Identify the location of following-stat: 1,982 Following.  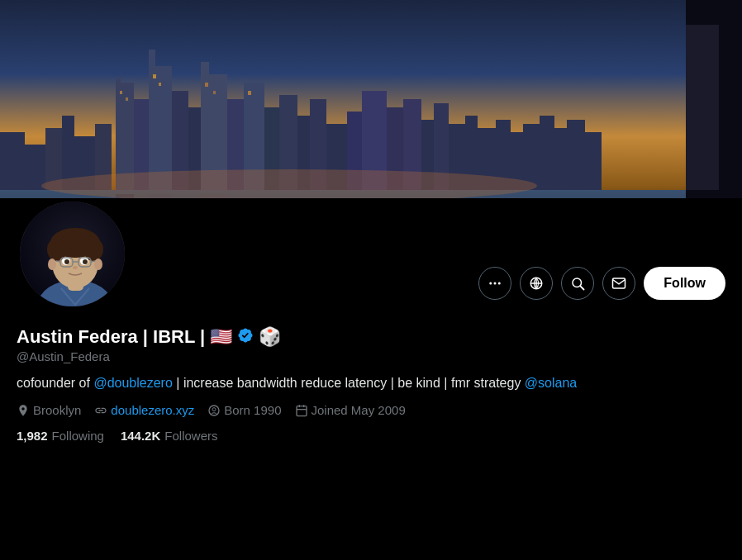
(60, 436).